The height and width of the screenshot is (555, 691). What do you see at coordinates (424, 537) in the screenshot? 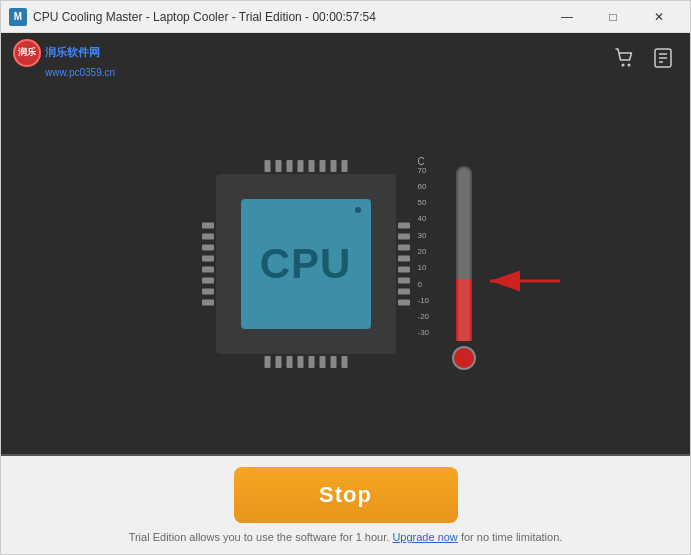
I see `upgrade-link: Upgrade now` at bounding box center [424, 537].